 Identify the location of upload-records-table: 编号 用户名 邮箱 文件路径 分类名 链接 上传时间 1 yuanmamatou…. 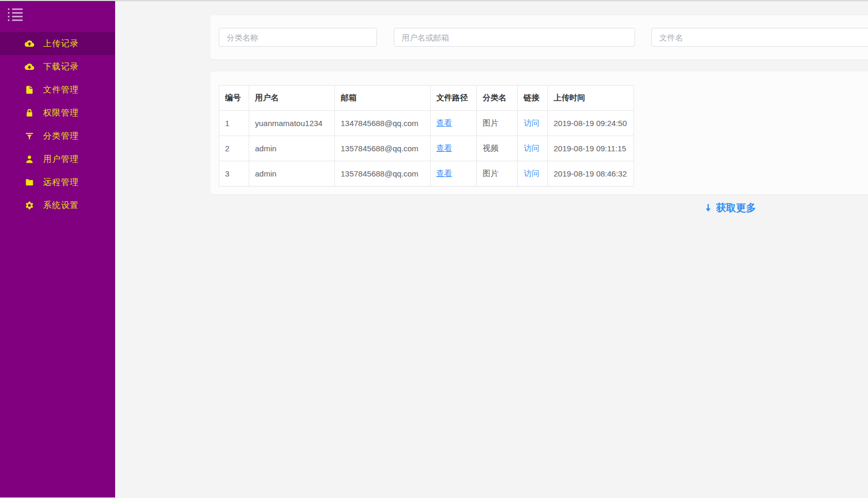
(426, 136).